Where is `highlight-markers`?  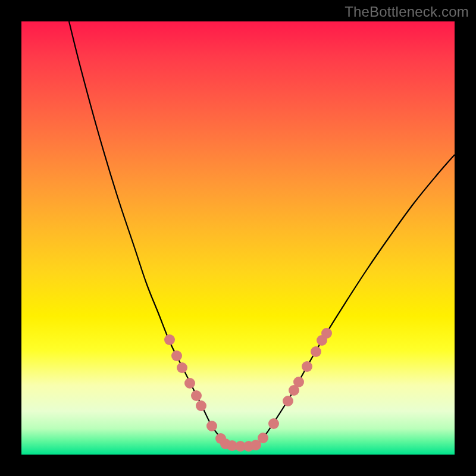 highlight-markers is located at coordinates (248, 390).